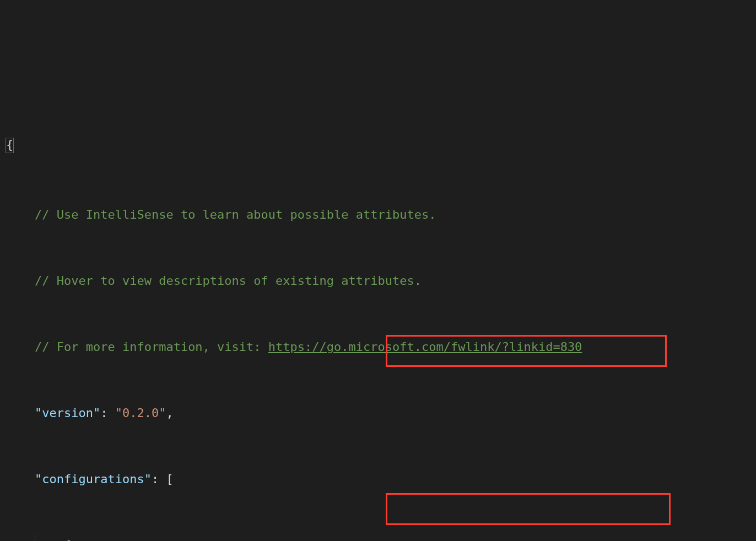 This screenshot has width=756, height=541. Describe the element at coordinates (170, 479) in the screenshot. I see `bracket-open: [` at that location.